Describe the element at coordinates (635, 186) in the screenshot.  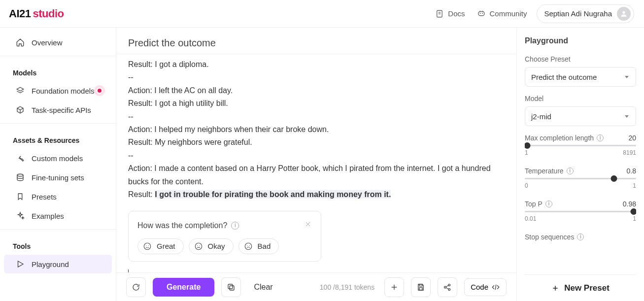
I see `range-max: 1` at that location.